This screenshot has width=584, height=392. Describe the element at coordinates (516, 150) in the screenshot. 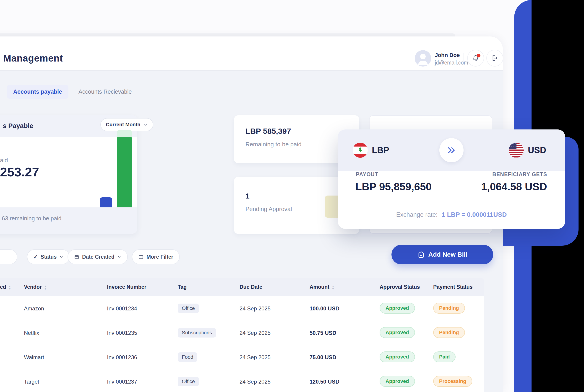

I see `usa-flag-icon` at that location.